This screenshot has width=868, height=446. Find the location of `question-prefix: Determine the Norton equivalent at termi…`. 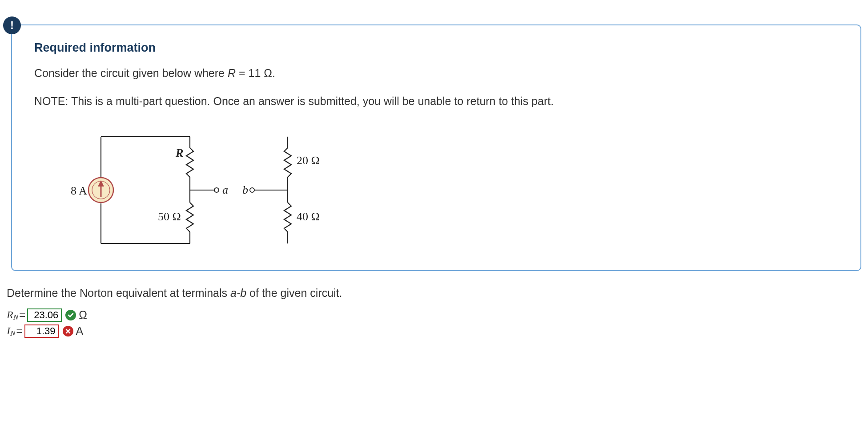

question-prefix: Determine the Norton equivalent at termi… is located at coordinates (118, 293).